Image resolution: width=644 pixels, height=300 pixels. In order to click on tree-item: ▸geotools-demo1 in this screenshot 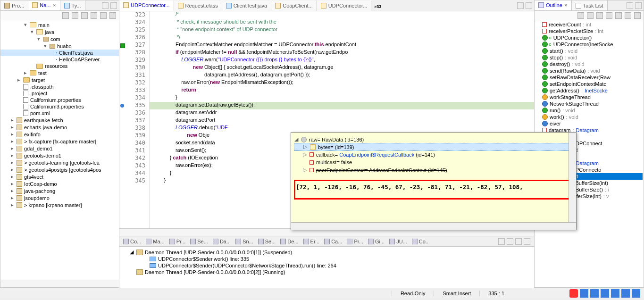, I will do `click(59, 156)`.